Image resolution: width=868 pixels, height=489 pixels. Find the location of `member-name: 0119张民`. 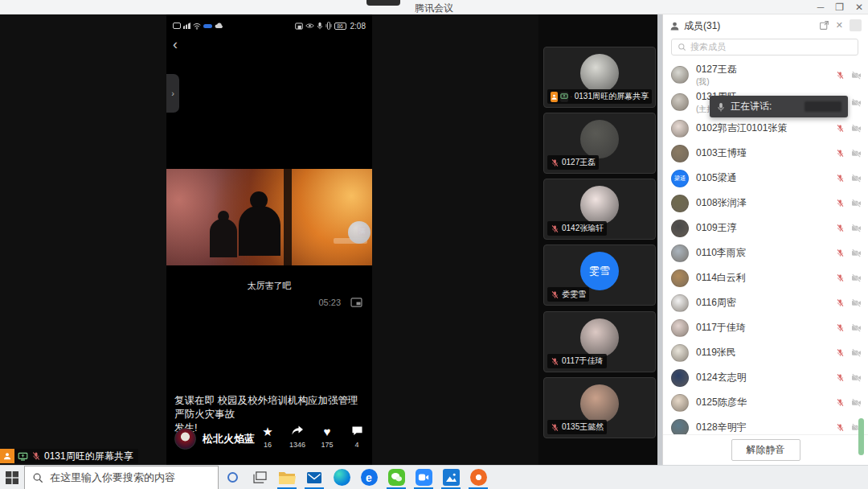

member-name: 0119张民 is located at coordinates (716, 352).